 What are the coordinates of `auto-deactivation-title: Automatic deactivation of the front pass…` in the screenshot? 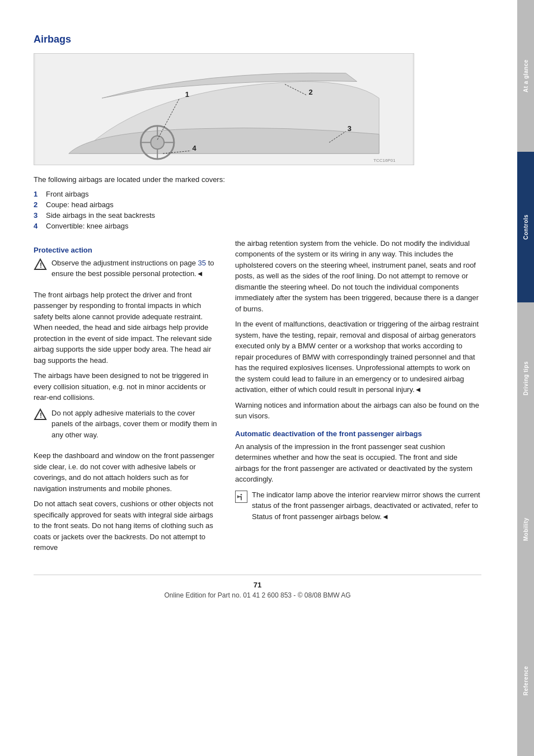 It's located at (358, 433).